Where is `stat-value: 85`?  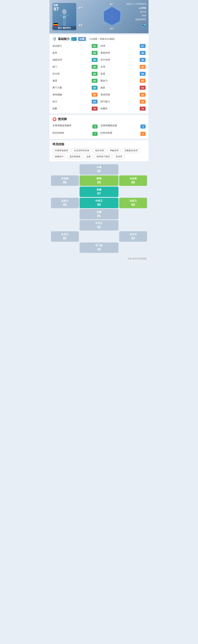
stat-value: 85 is located at coordinates (95, 67).